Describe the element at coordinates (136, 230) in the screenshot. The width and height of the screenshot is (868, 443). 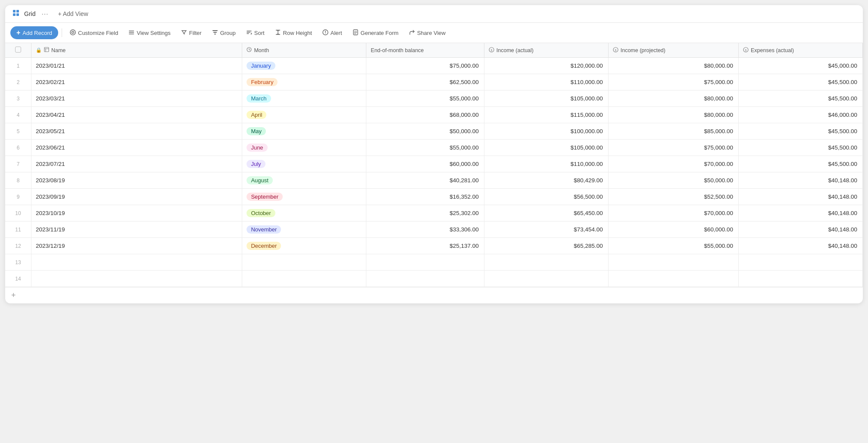
I see `row-name: 2023/11/19` at that location.